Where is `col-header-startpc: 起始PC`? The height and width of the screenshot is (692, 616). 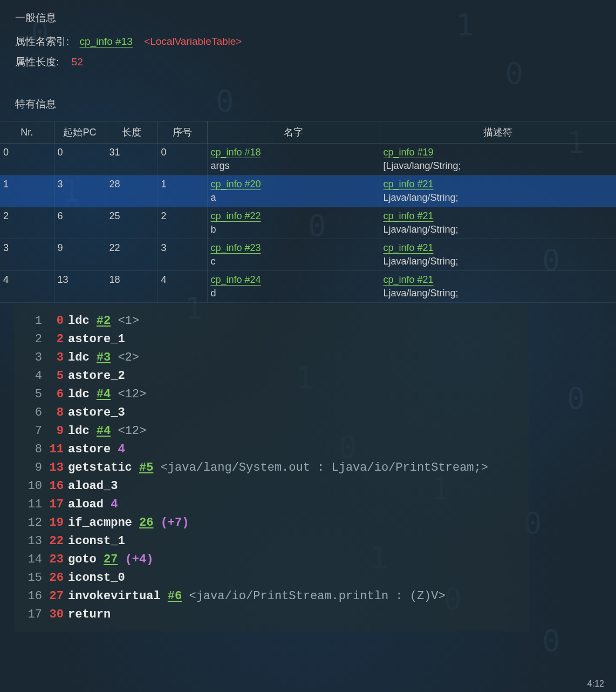
col-header-startpc: 起始PC is located at coordinates (80, 133).